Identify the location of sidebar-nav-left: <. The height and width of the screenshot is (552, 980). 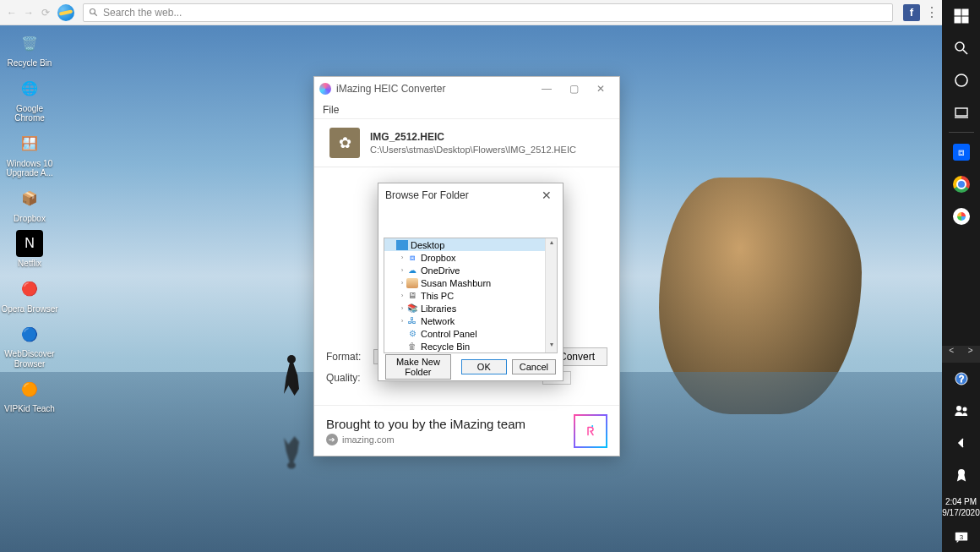
(951, 354).